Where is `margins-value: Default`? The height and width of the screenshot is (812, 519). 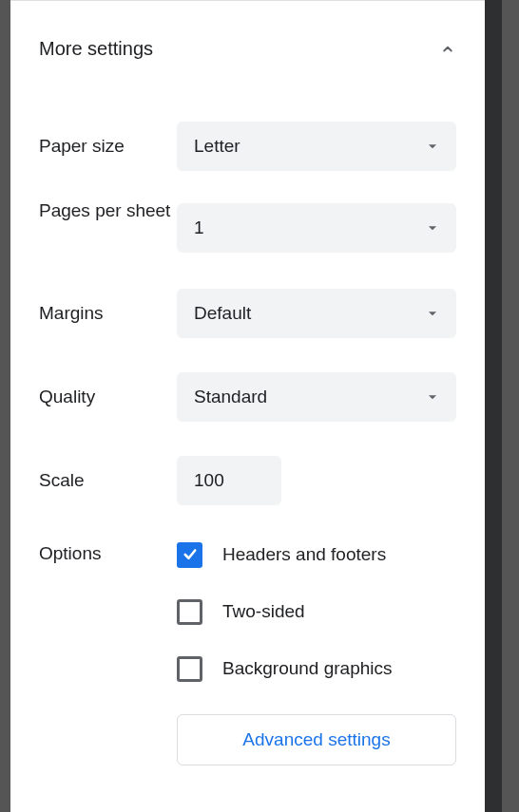
margins-value: Default is located at coordinates (222, 313).